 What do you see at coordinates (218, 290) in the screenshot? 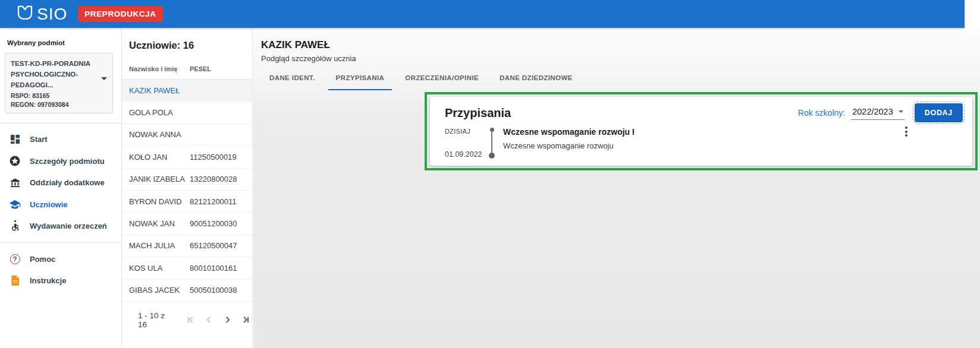
I see `student-pesel: 50050100038` at bounding box center [218, 290].